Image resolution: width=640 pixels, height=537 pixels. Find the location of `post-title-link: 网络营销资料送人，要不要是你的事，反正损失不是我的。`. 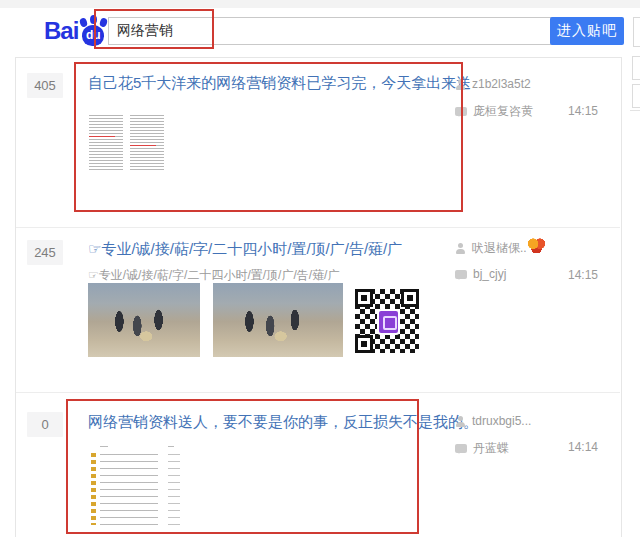

post-title-link: 网络营销资料送人，要不要是你的事，反正损失不是我的。 is located at coordinates (283, 422).